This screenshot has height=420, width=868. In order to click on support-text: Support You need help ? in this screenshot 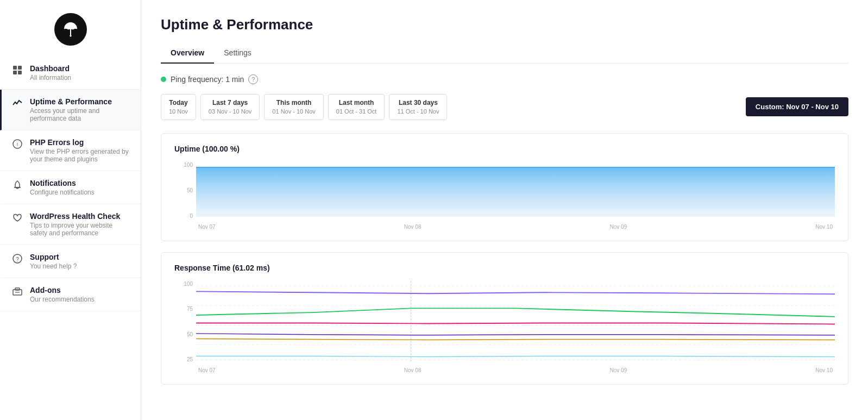, I will do `click(53, 261)`.